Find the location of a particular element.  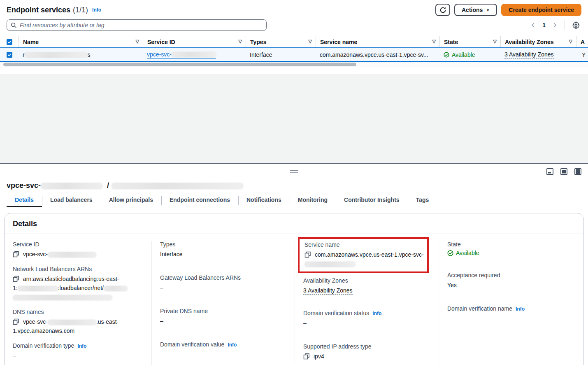

field-domain-verification-value: Domain verification valueInfo – is located at coordinates (224, 350).